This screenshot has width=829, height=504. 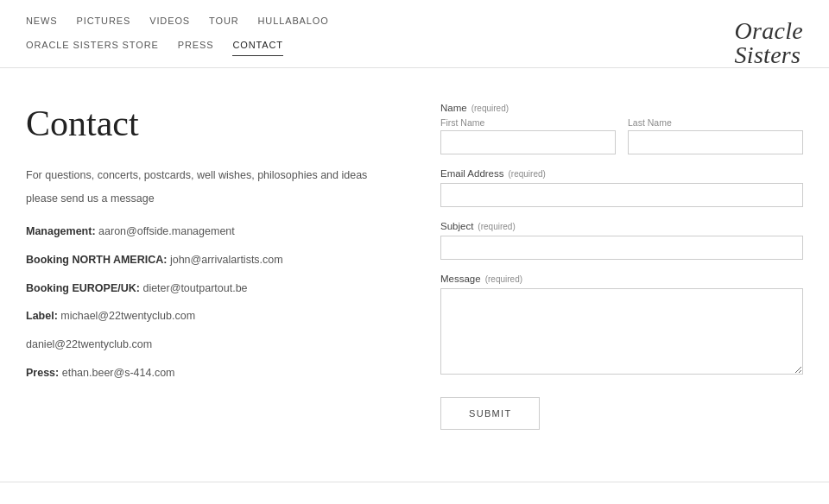 I want to click on booking-na-email: john@arrivalartists.com, so click(x=226, y=260).